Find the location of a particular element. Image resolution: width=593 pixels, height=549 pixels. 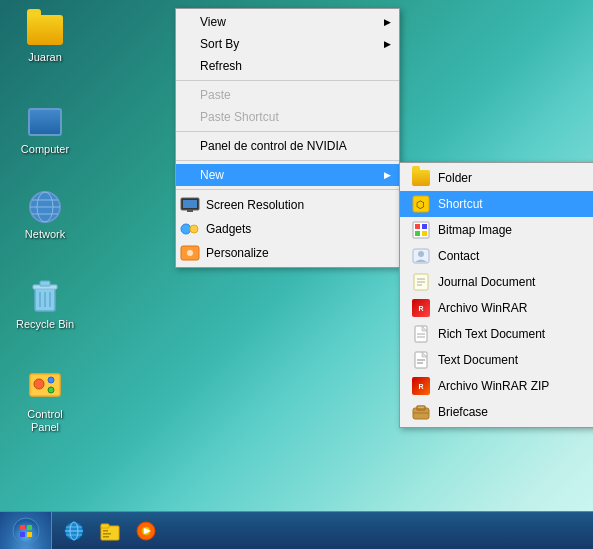

menu-item-paste-shortcut: Paste Shortcut is located at coordinates (288, 117).